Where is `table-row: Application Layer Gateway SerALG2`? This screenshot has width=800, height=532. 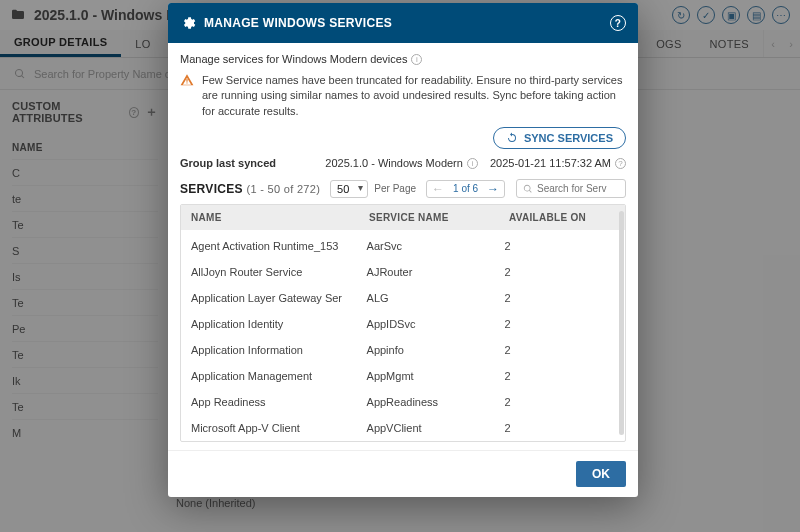 table-row: Application Layer Gateway SerALG2 is located at coordinates (400, 298).